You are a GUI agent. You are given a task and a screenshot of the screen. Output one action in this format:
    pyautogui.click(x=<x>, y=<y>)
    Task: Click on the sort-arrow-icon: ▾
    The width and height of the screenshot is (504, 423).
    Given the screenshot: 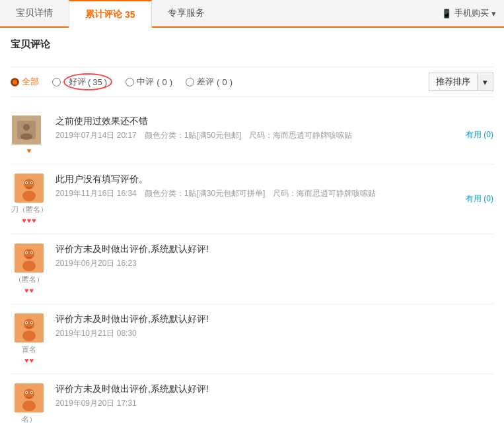 What is the action you would take?
    pyautogui.click(x=485, y=82)
    